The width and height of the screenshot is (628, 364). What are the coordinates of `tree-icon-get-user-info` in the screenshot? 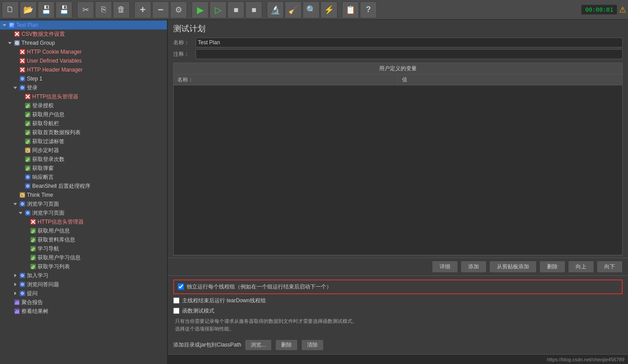 It's located at (28, 114).